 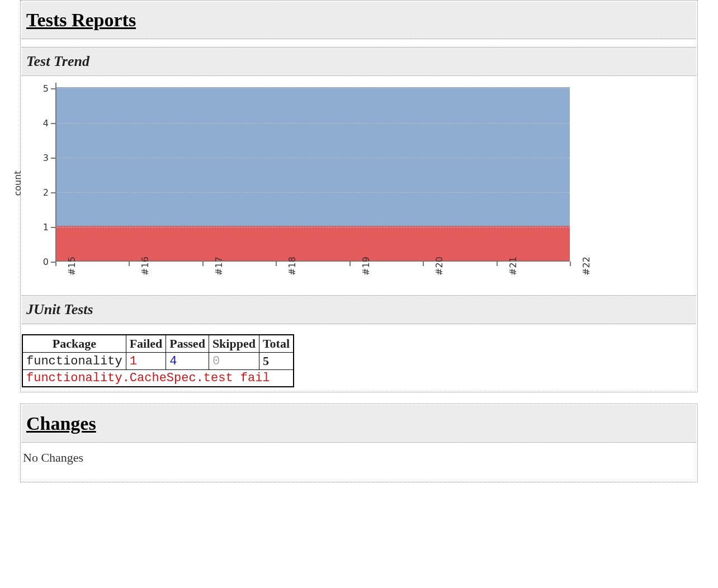 I want to click on xtick-label: #18, so click(x=286, y=266).